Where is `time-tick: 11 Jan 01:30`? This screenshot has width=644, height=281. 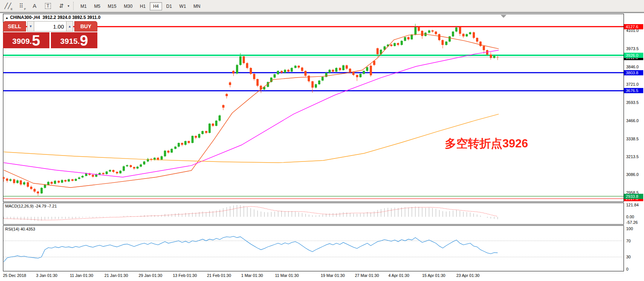
time-tick: 11 Jan 01:30 is located at coordinates (82, 275).